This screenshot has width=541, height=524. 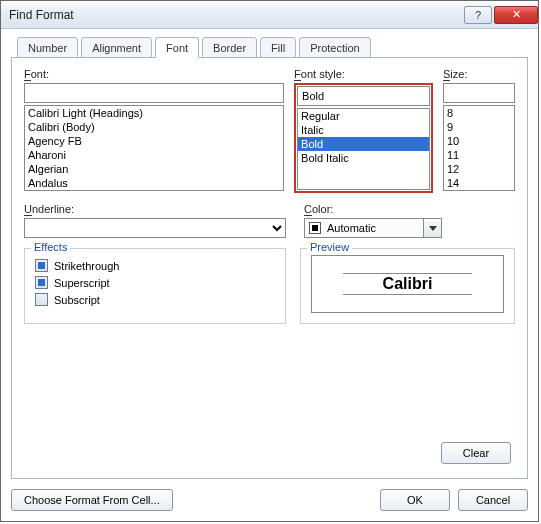 What do you see at coordinates (479, 113) in the screenshot?
I see `list-item: 8` at bounding box center [479, 113].